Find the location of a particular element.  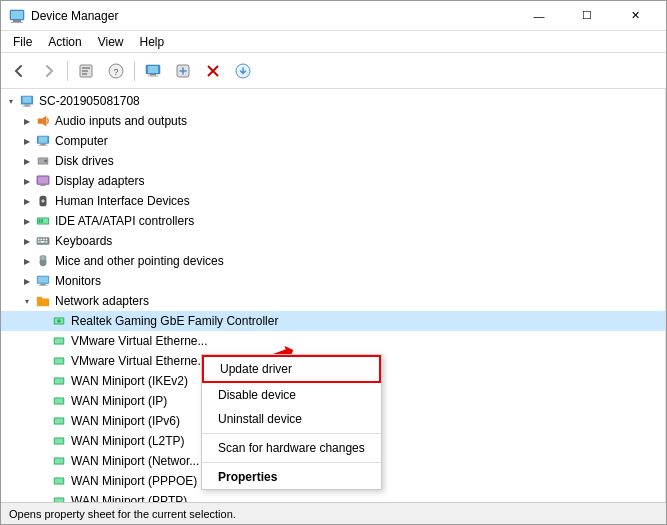

disk-icon is located at coordinates (43, 161).